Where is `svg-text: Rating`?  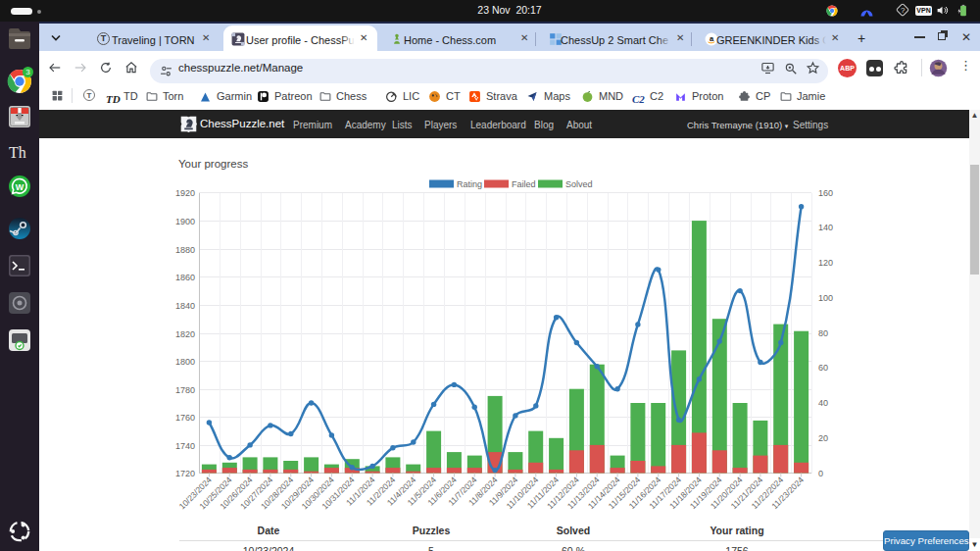
svg-text: Rating is located at coordinates (469, 184).